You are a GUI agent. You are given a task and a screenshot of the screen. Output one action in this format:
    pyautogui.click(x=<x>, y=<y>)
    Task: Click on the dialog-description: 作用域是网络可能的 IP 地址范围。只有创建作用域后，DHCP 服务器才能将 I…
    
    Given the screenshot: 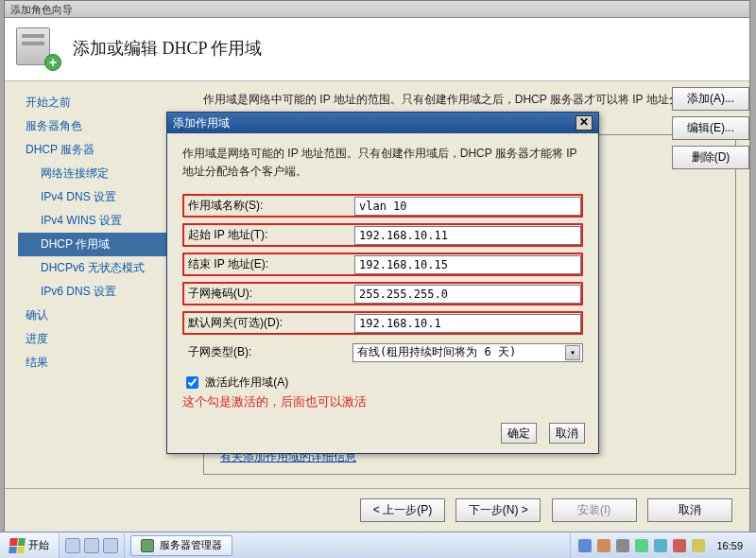 What is the action you would take?
    pyautogui.click(x=383, y=163)
    